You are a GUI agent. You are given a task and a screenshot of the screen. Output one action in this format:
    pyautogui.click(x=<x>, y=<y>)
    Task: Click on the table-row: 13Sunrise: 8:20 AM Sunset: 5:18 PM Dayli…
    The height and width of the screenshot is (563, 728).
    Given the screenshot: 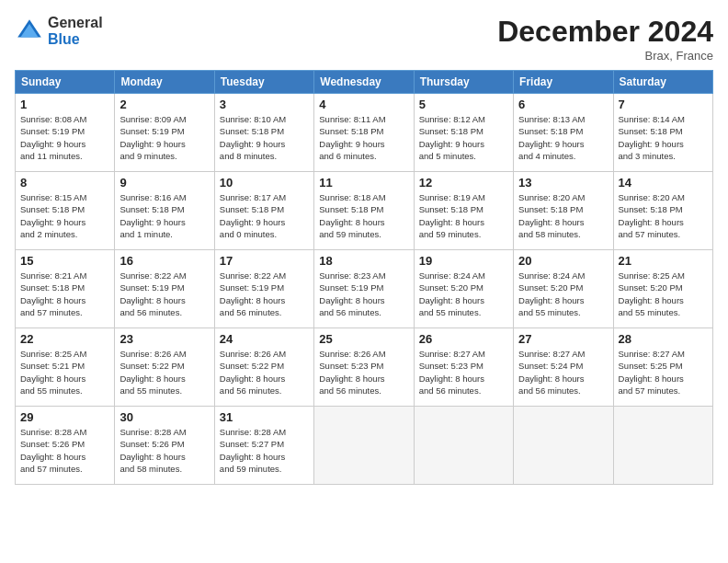 What is the action you would take?
    pyautogui.click(x=563, y=212)
    